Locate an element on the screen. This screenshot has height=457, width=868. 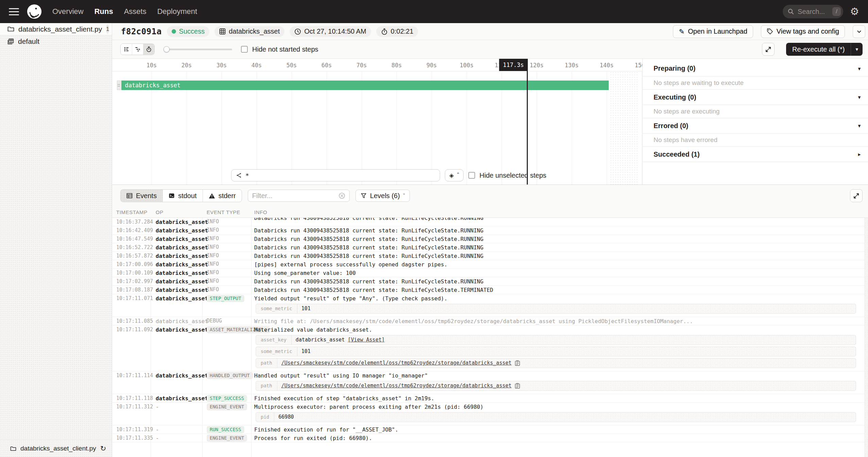
search-placeholder: Search... is located at coordinates (813, 12).